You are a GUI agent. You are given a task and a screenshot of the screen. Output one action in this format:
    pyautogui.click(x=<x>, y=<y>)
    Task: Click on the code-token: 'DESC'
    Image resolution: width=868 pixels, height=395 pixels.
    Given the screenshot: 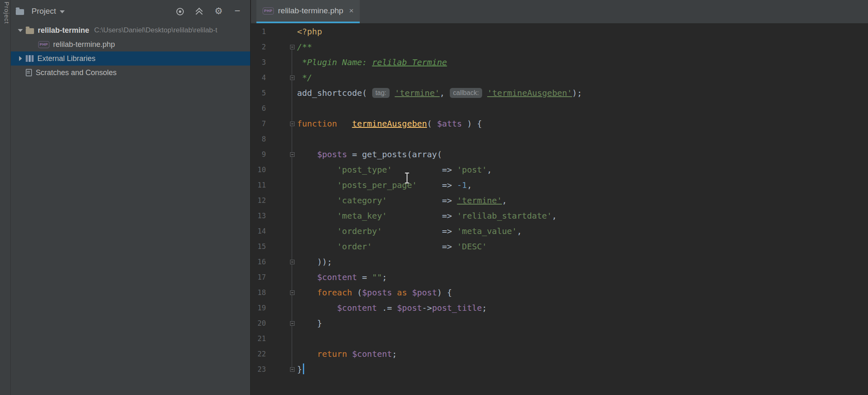 What is the action you would take?
    pyautogui.click(x=472, y=246)
    